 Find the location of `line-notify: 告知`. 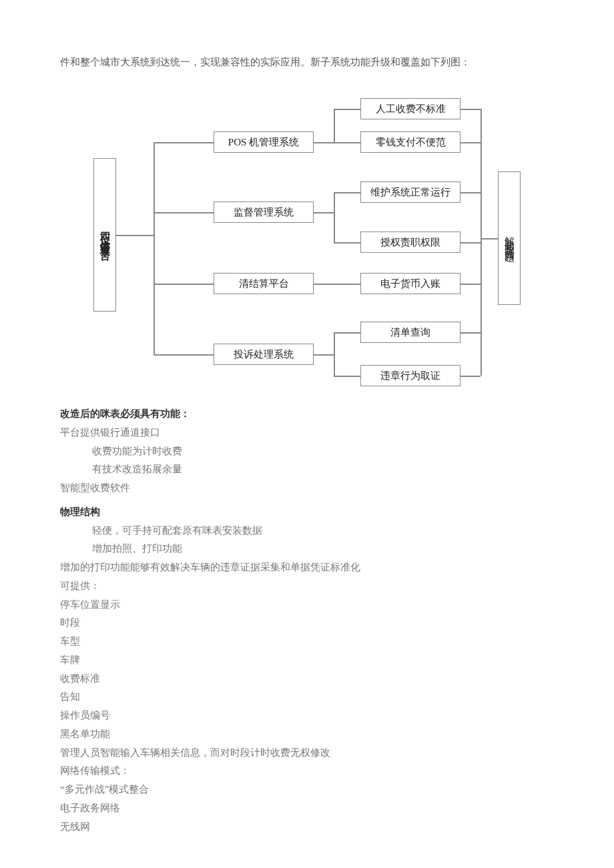

line-notify: 告知 is located at coordinates (307, 697).